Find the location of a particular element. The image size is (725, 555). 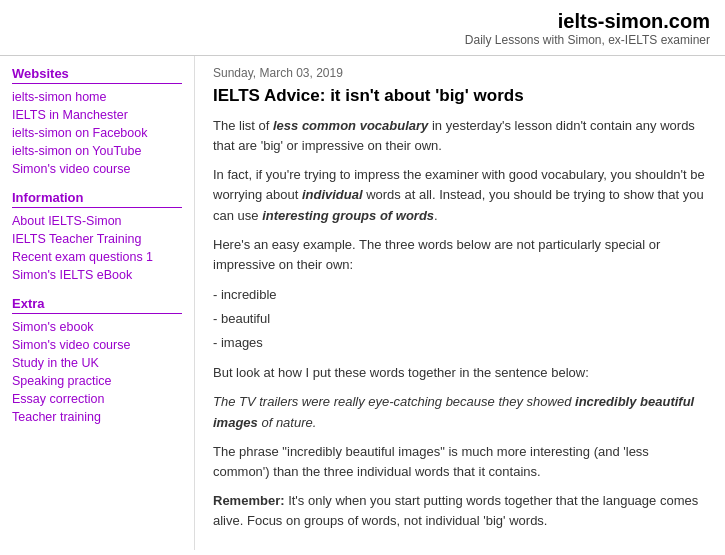

sidebar-section-extra: Extra Simon's ebook Simon's video course… is located at coordinates (97, 360).